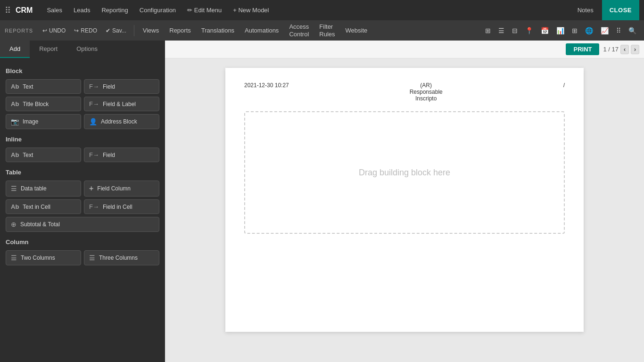 This screenshot has width=644, height=362. What do you see at coordinates (564, 92) in the screenshot?
I see `doc-slash: /` at bounding box center [564, 92].